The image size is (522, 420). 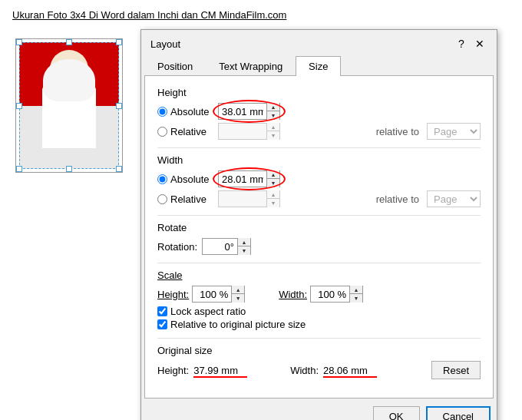 What do you see at coordinates (356, 294) in the screenshot?
I see `scale-width-buttons: ▲ ▼` at bounding box center [356, 294].